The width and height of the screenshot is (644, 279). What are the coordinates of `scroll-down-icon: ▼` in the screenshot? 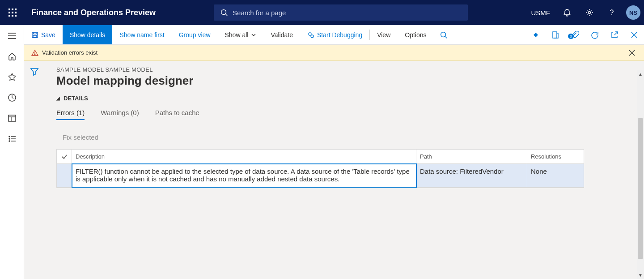 It's located at (640, 275).